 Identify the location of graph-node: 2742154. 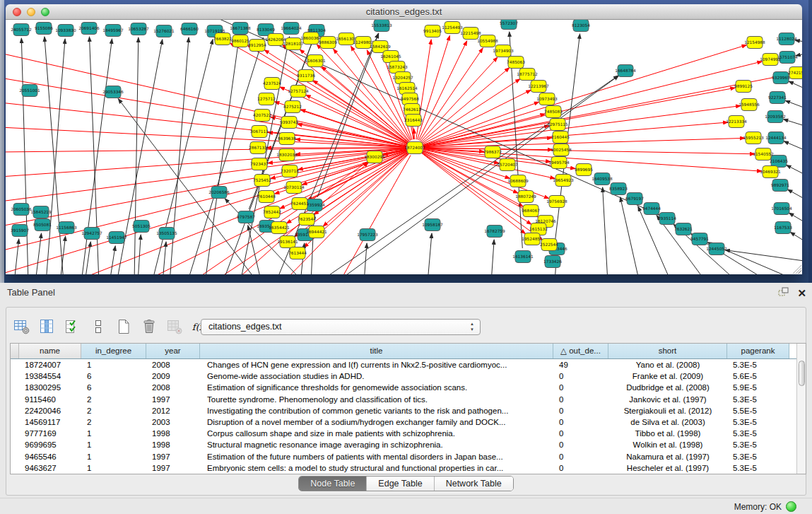
(795, 74).